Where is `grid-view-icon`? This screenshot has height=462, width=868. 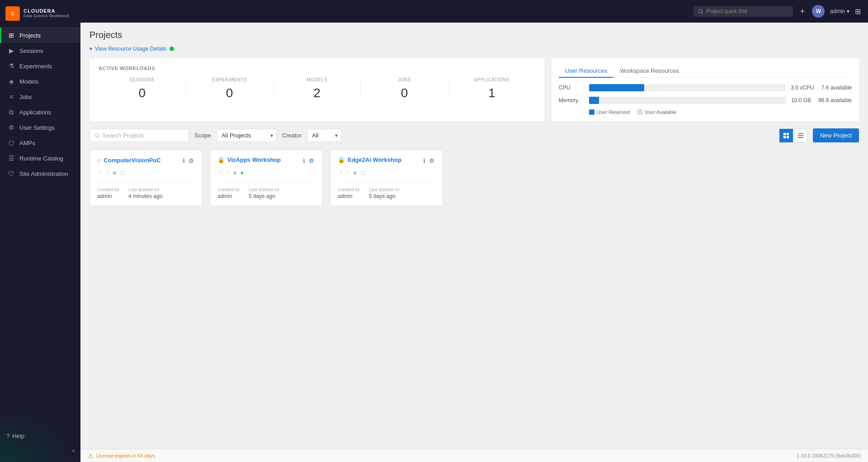 grid-view-icon is located at coordinates (786, 136).